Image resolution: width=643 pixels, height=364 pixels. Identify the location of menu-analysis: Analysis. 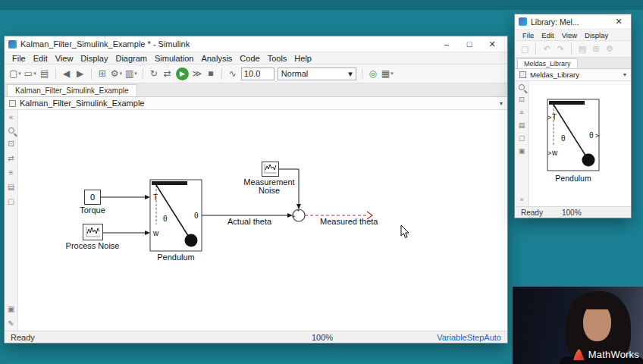
(217, 58).